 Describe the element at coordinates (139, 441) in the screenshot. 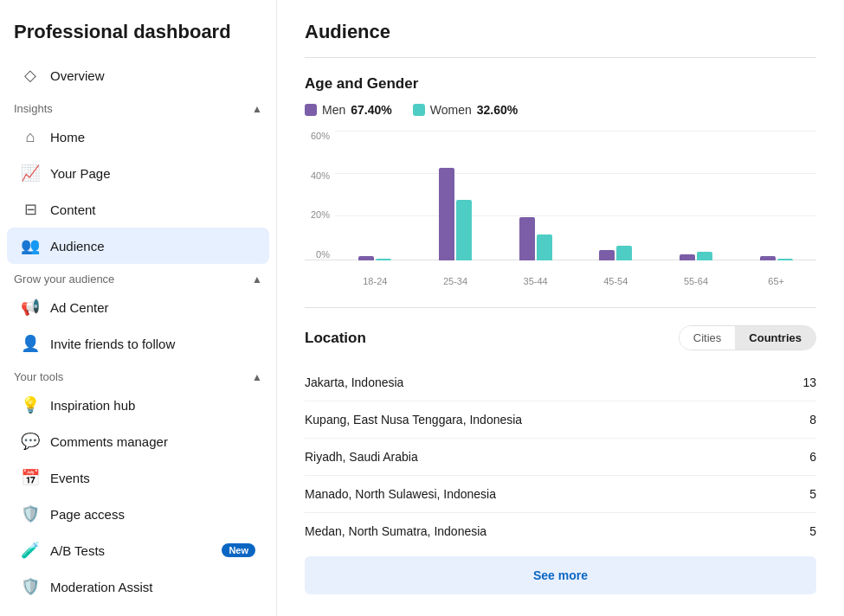

I see `sidebar-item-comments-manager: 💬 Comments manager` at that location.